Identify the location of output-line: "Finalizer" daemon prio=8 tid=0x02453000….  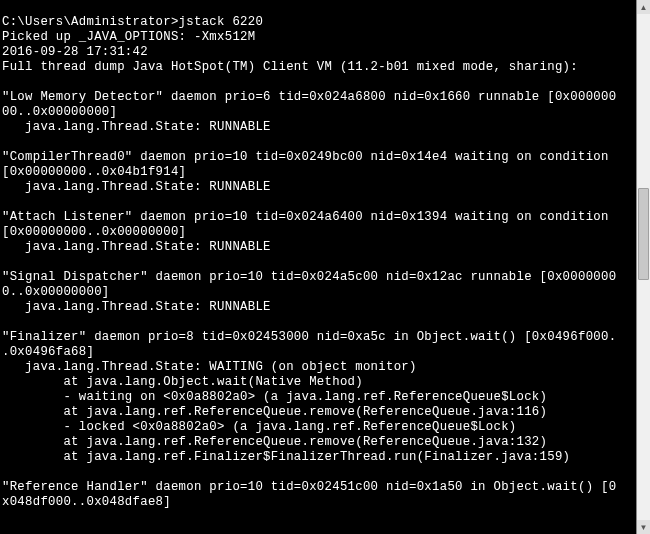
(319, 338).